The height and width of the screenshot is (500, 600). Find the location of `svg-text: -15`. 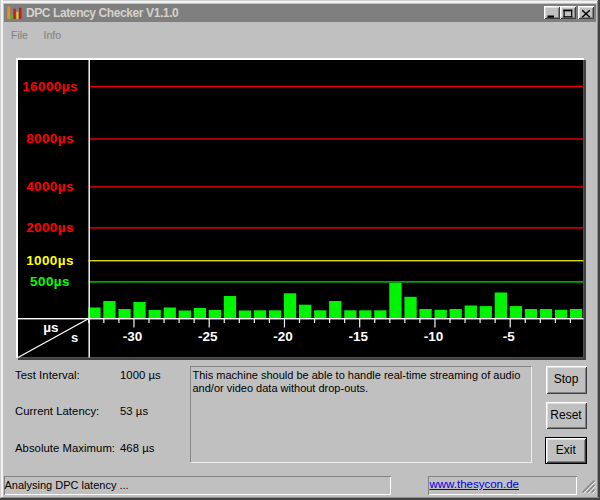

svg-text: -15 is located at coordinates (358, 336).